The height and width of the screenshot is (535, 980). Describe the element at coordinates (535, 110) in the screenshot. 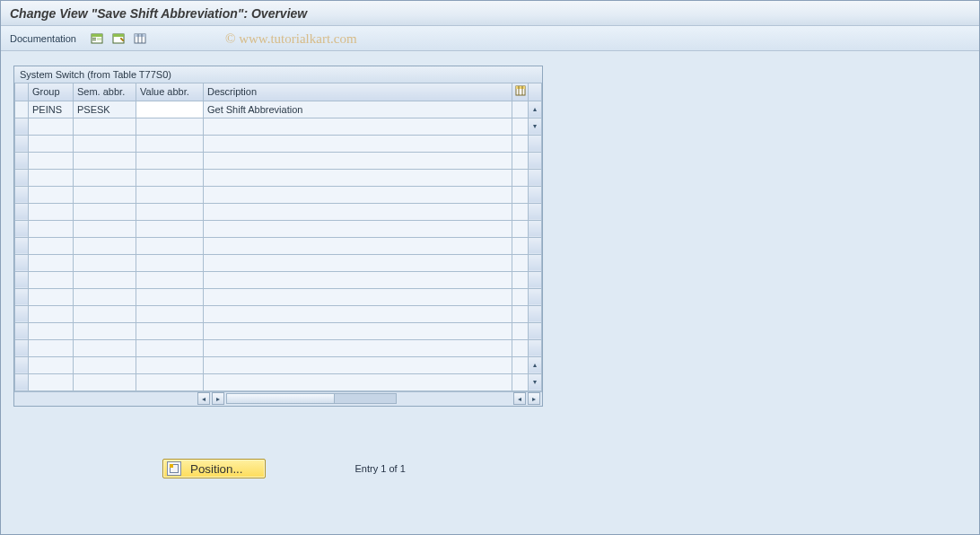

I see `scroll-up-icon: ▴` at that location.